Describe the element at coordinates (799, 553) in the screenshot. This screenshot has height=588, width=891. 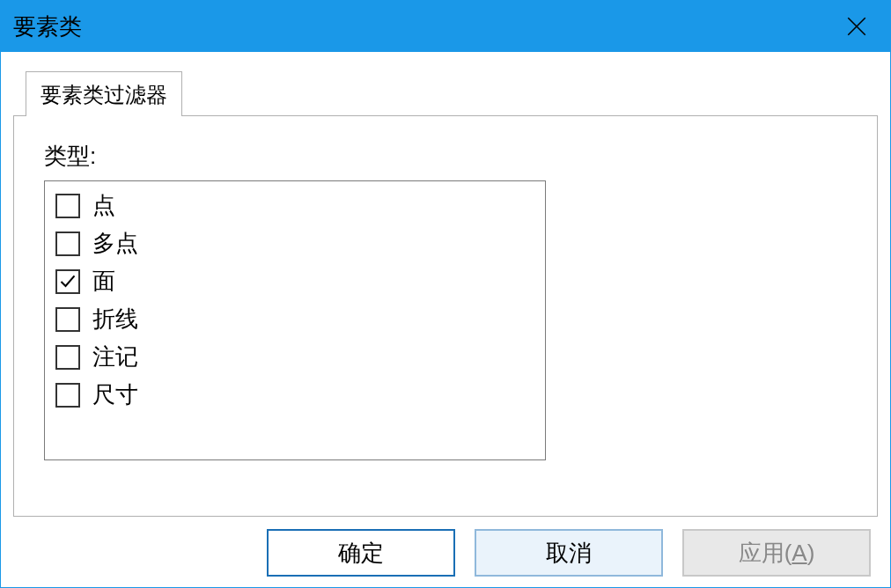
I see `apply-accelerator: A` at that location.